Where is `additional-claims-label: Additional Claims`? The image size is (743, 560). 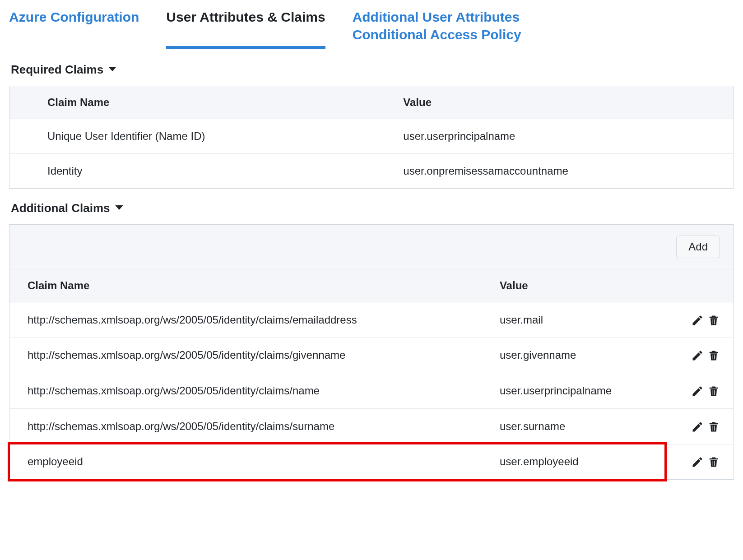 additional-claims-label: Additional Claims is located at coordinates (60, 208).